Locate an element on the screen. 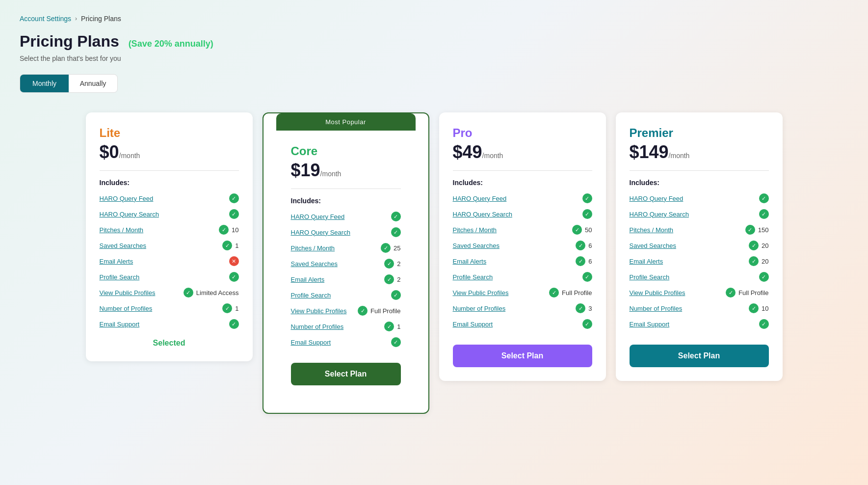 The image size is (868, 485). plan-name-lite: Lite is located at coordinates (169, 133).